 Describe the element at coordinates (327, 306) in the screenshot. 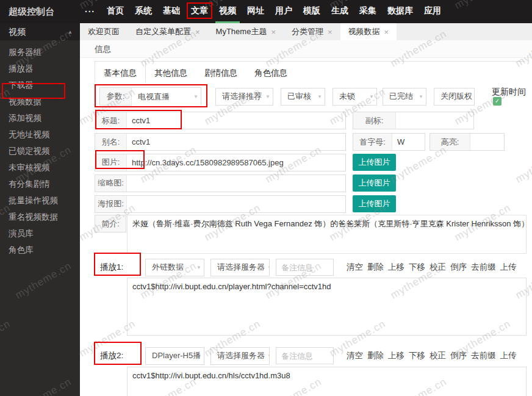

I see `play1-textarea: cctv1$http://ivi.bupt.edu.cn/player.html…` at that location.